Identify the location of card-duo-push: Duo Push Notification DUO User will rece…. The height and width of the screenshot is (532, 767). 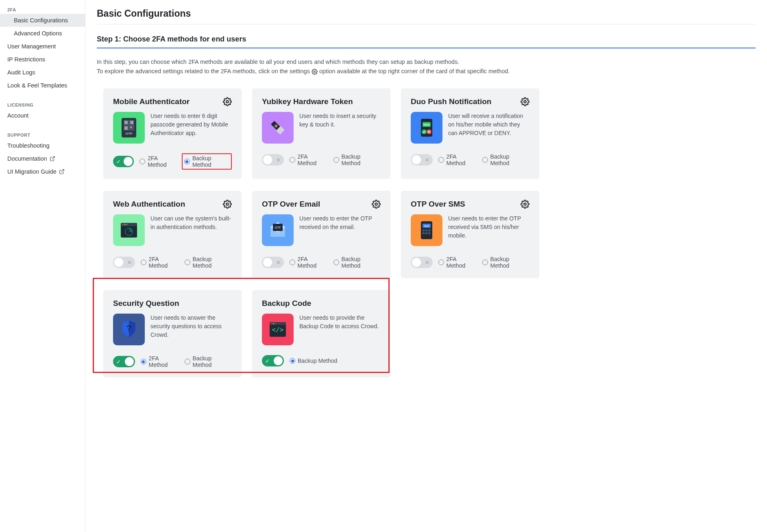
(470, 133).